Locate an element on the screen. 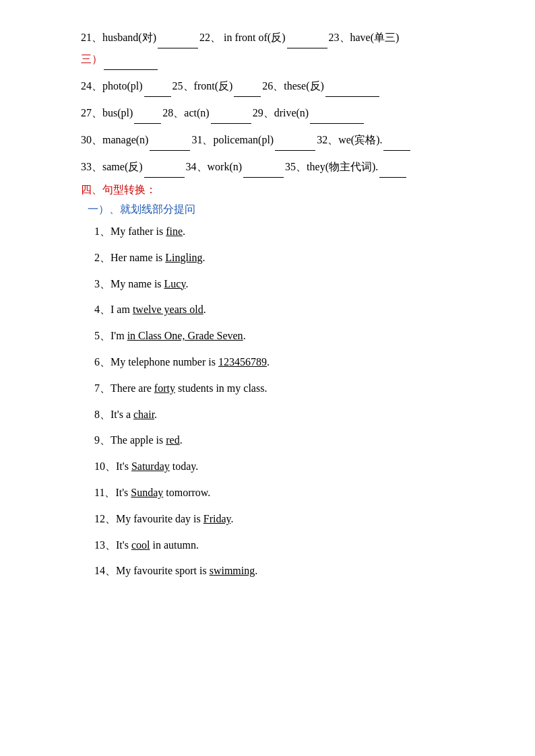 The image size is (535, 756). item-text-7: There are is located at coordinates (132, 388).